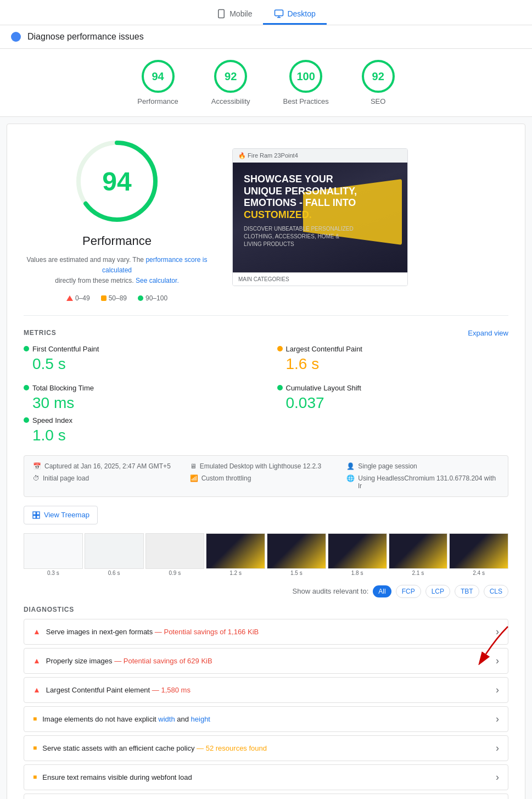  I want to click on metric-lcp: Largest Contentful Paint 1.6 s, so click(393, 359).